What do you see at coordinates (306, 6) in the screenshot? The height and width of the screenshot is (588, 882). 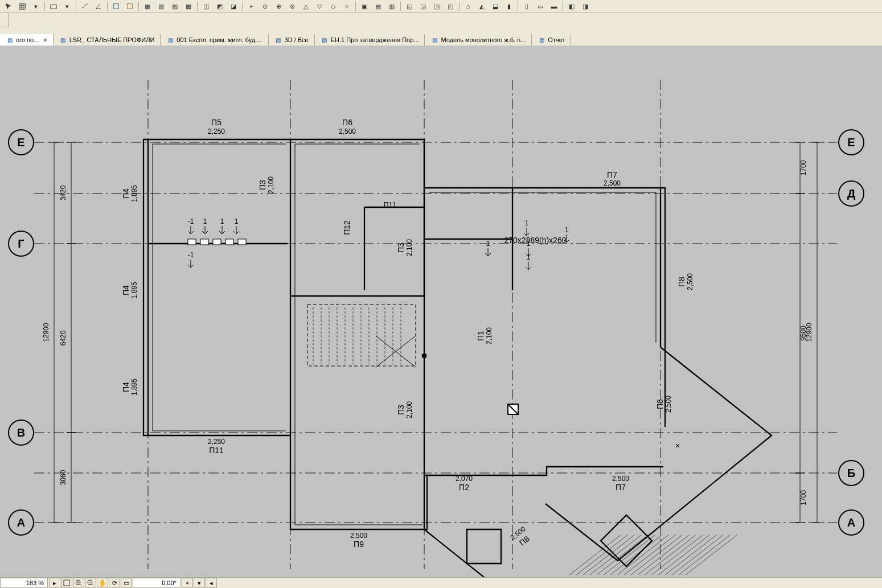 I see `tool-snap-5: △` at bounding box center [306, 6].